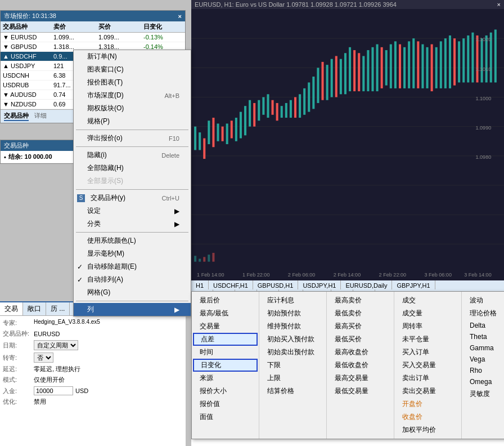 This screenshot has width=504, height=446. Describe the element at coordinates (132, 181) in the screenshot. I see `context-menu-show-all: 全部显示(S)` at that location.